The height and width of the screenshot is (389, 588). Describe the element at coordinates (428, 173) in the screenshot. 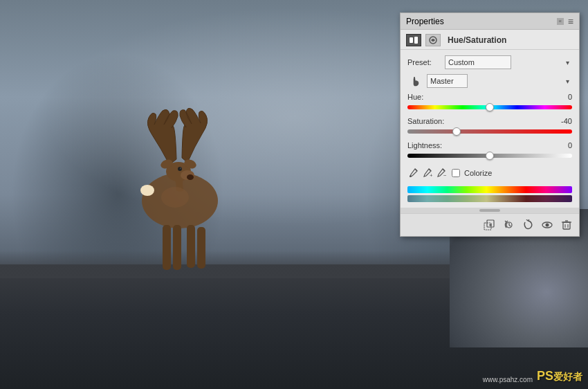

I see `eyedropper-tools: + −` at that location.